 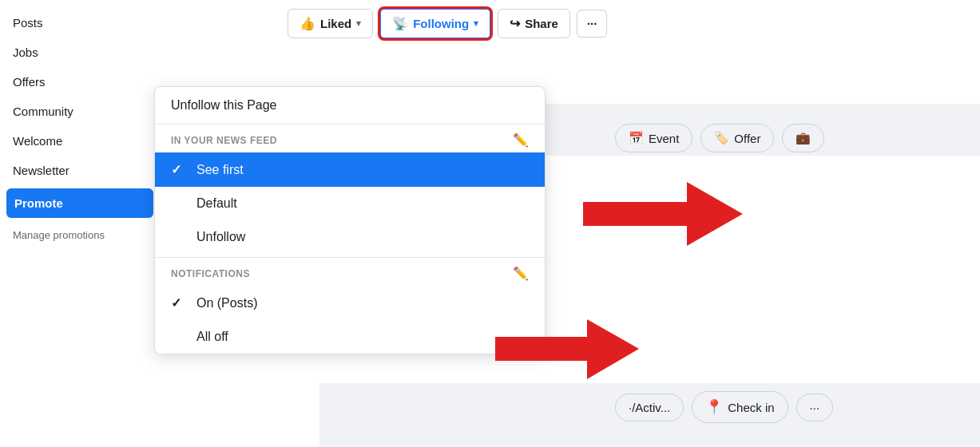 I want to click on activity-button: ·/Activ..., so click(x=649, y=407).